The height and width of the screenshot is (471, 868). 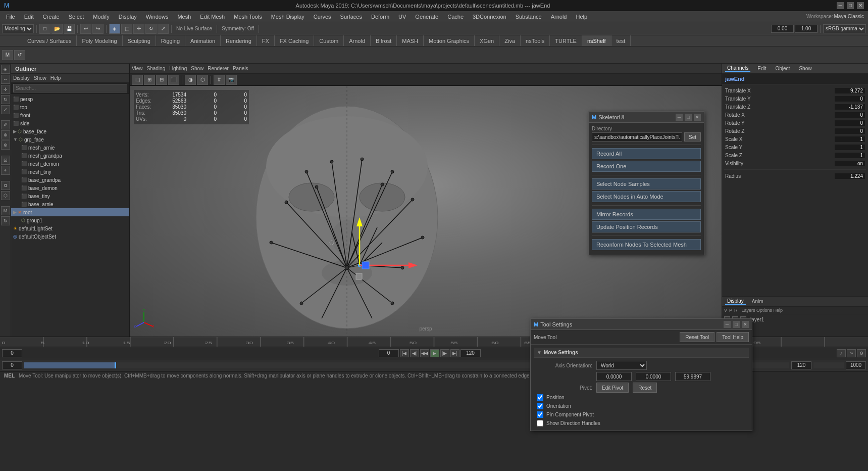 I want to click on skeletor-close-btn: ✕, so click(x=697, y=117).